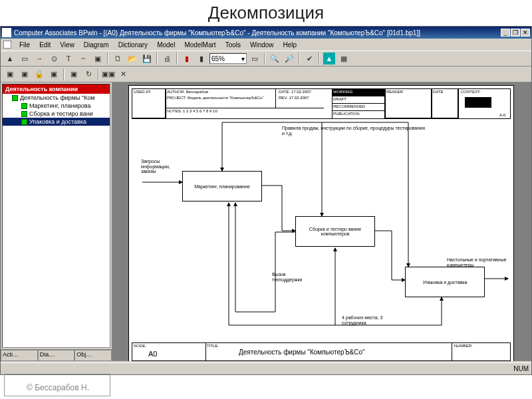 Image resolution: width=532 pixels, height=399 pixels. What do you see at coordinates (56, 122) in the screenshot?
I see `tree-item-3: Упаковка и доставка` at bounding box center [56, 122].